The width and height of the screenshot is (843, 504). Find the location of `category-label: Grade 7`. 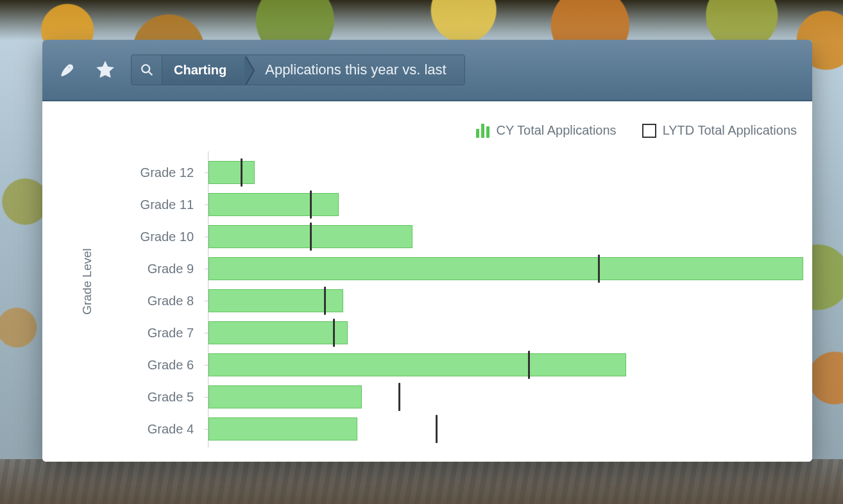

category-label: Grade 7 is located at coordinates (157, 333).